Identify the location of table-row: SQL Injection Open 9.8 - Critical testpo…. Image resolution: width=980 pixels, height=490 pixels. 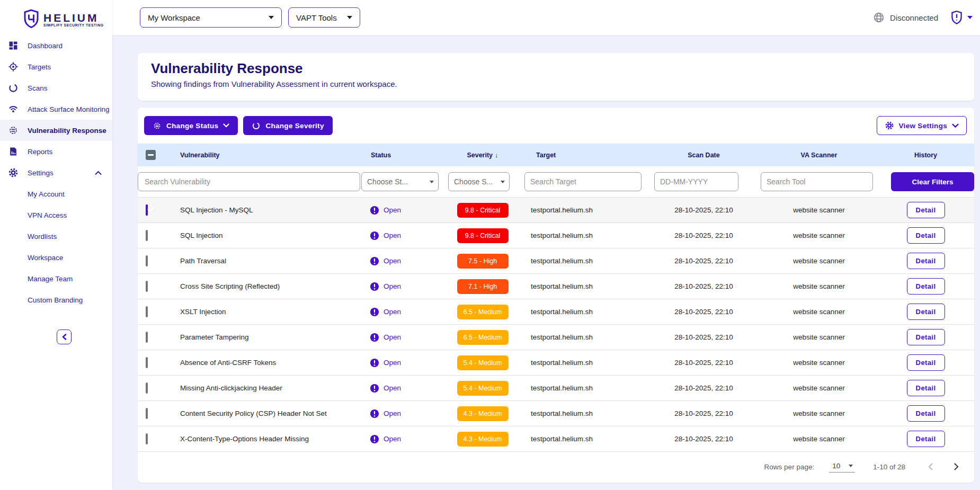
(556, 236).